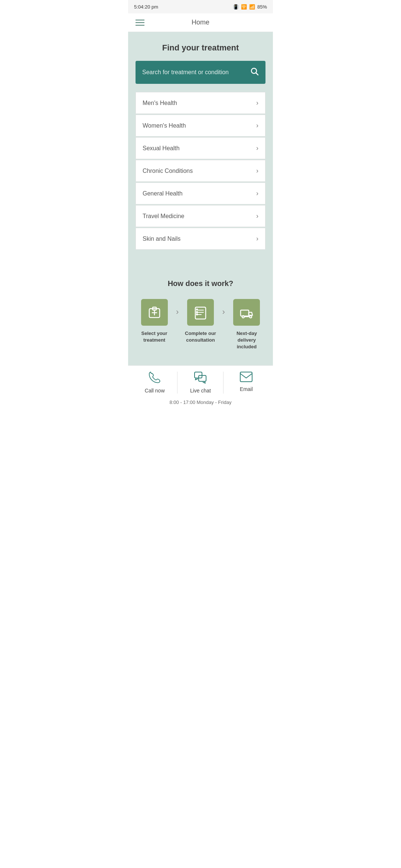 This screenshot has width=401, height=868. Describe the element at coordinates (250, 7) in the screenshot. I see `status-icons: 📳 🛜 📶 85%` at that location.